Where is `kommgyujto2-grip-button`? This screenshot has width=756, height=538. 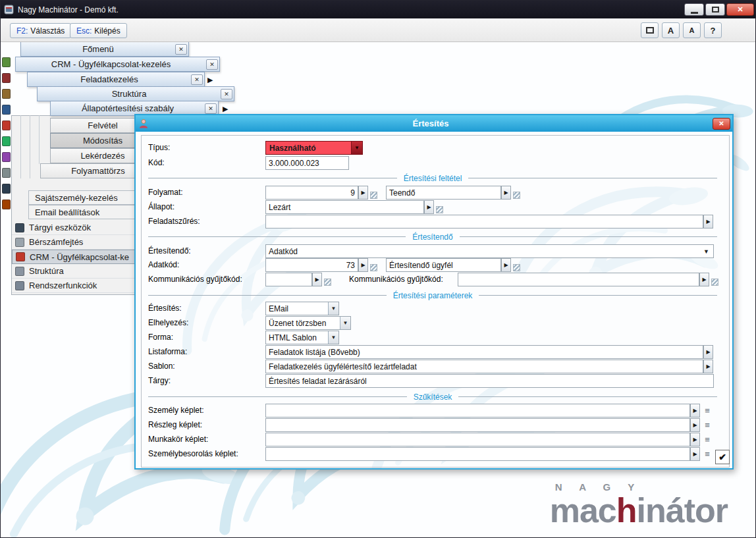 kommgyujto2-grip-button is located at coordinates (715, 282).